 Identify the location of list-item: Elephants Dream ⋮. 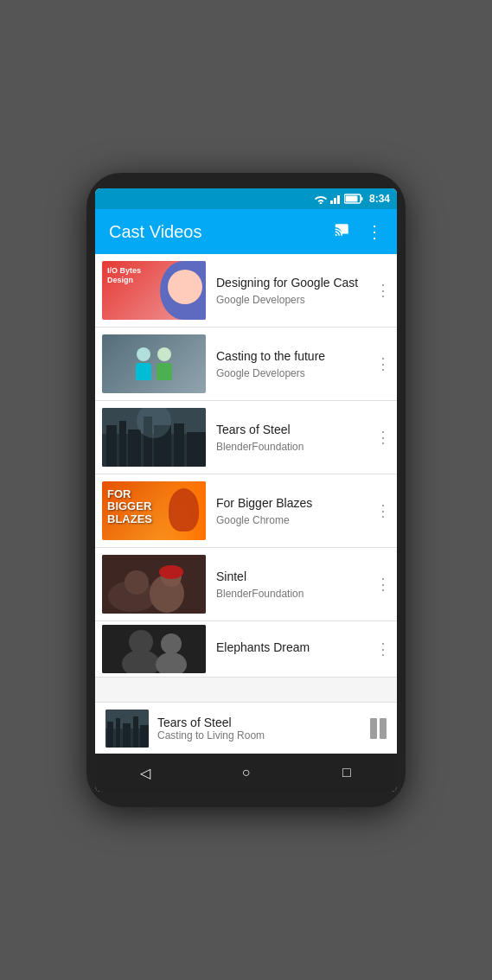
(246, 650).